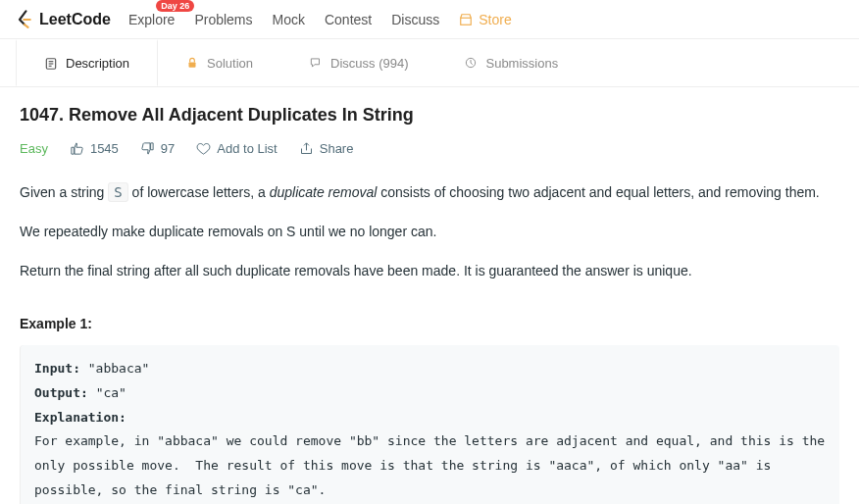  What do you see at coordinates (598, 192) in the screenshot?
I see `desc-p1c: consists of choosing two adjacent and eq…` at bounding box center [598, 192].